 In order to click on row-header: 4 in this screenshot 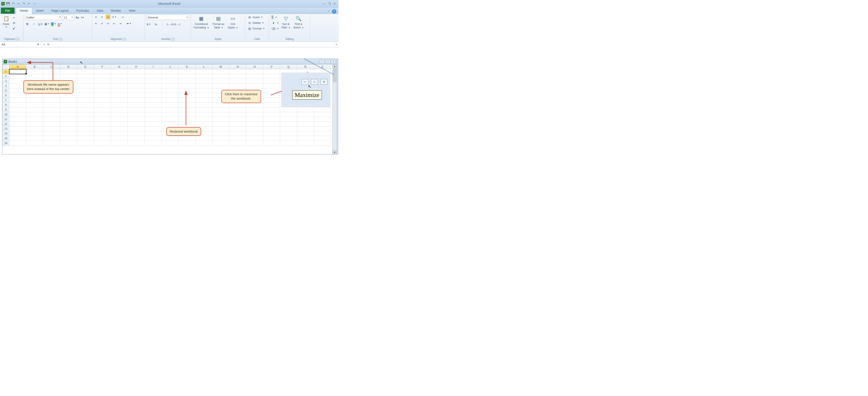, I will do `click(6, 86)`.